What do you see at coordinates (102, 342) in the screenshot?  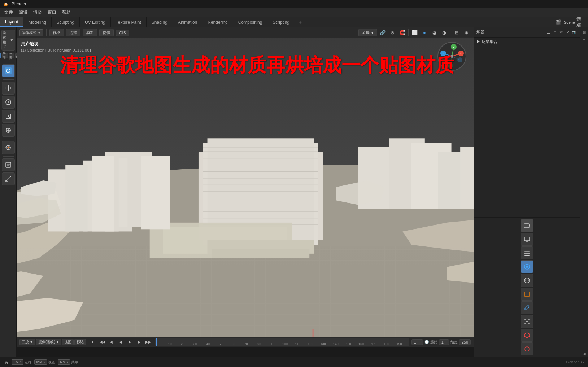 I see `jump-start-icon: |◀◀` at bounding box center [102, 342].